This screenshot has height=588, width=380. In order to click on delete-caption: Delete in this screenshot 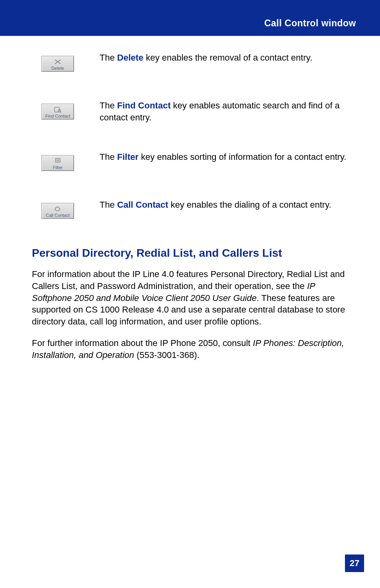, I will do `click(58, 68)`.